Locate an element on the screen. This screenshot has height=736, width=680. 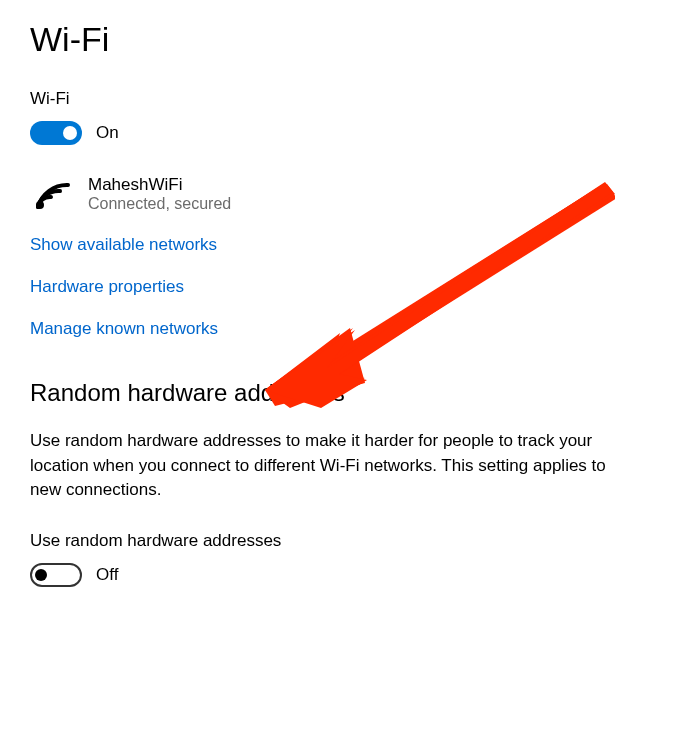
manage-known-networks-link: Manage known networks is located at coordinates (340, 329).